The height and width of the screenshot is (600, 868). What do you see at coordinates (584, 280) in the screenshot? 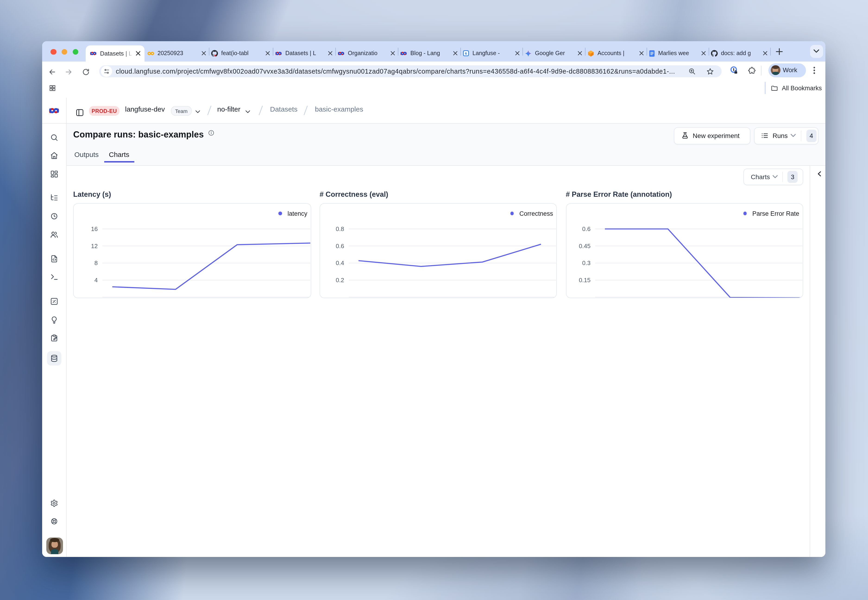
I see `svg-text: 0.15` at bounding box center [584, 280].